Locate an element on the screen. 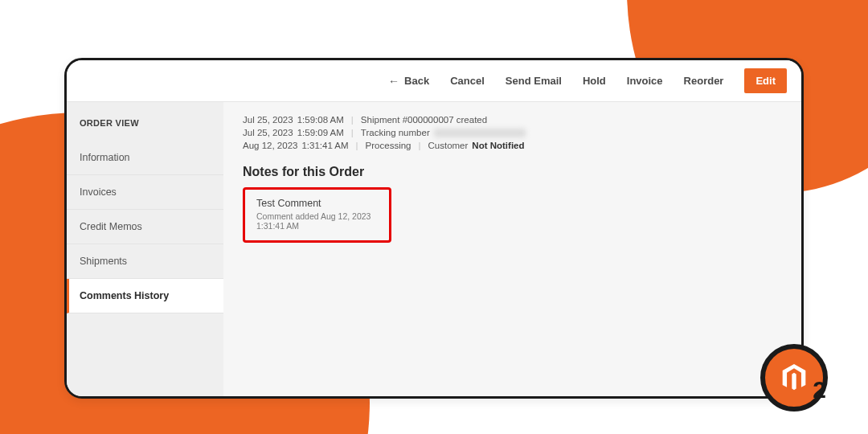  sidebar-item-credit-memos: Credit Memos is located at coordinates (145, 227).